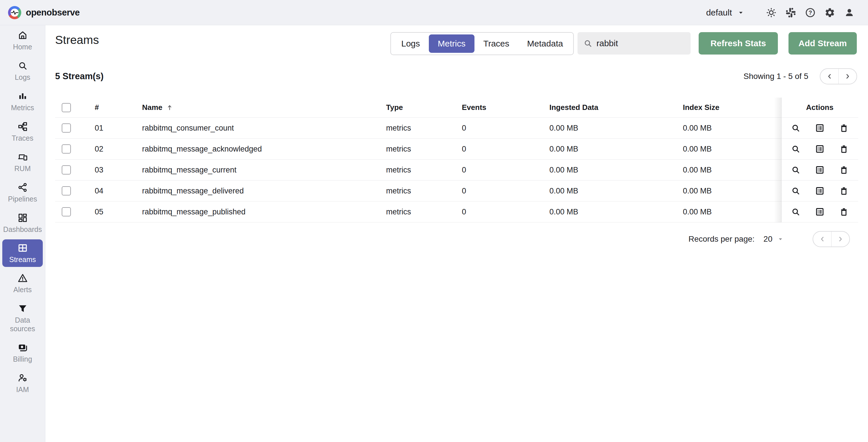 The image size is (868, 442). I want to click on sun-icon, so click(771, 13).